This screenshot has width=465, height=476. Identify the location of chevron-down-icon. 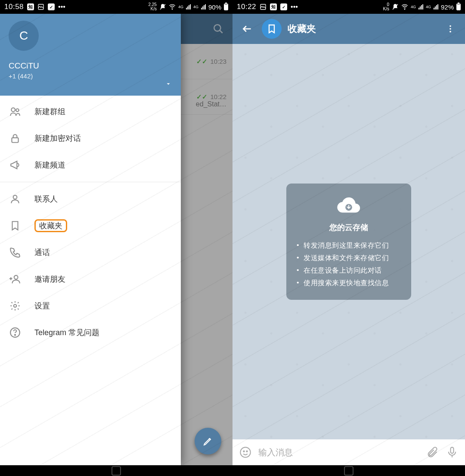
(168, 84).